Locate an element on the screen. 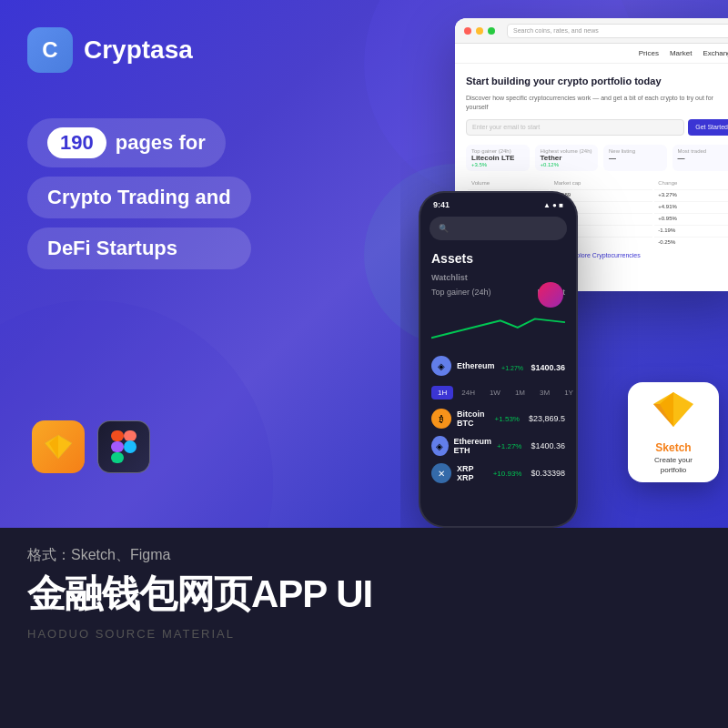  browser-stat-card-2: Highest volume (24h) Tether +0.12% is located at coordinates (567, 158).